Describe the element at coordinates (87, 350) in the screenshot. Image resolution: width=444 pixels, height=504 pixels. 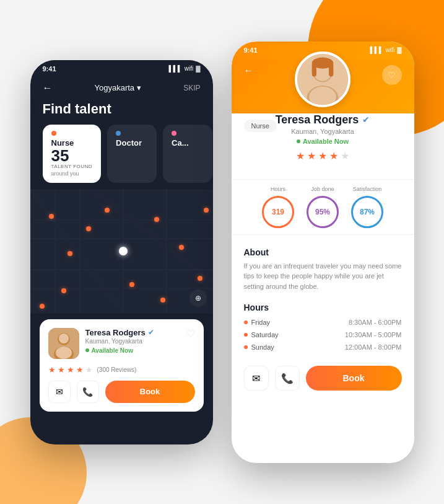
I see `green-dot-left` at that location.